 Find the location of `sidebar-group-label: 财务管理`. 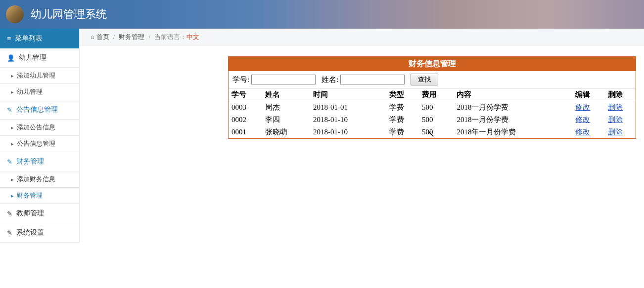

sidebar-group-label: 财务管理 is located at coordinates (30, 162).